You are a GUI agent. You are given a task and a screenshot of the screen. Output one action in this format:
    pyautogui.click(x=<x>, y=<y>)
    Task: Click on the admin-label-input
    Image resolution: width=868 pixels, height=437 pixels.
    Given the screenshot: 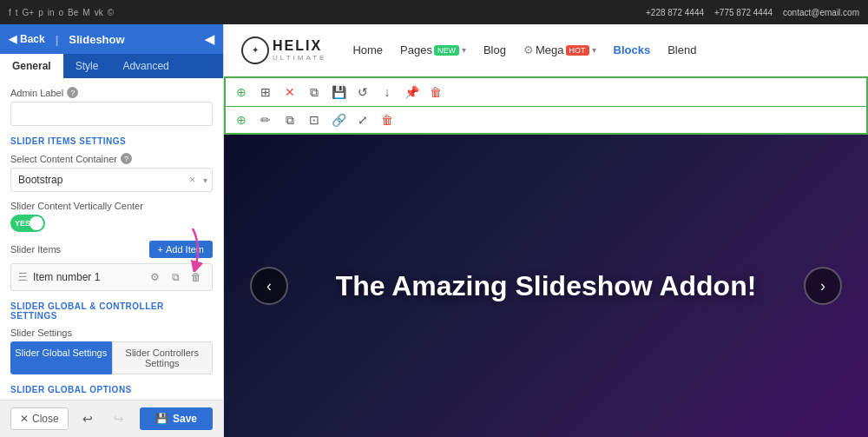 What is the action you would take?
    pyautogui.click(x=111, y=114)
    